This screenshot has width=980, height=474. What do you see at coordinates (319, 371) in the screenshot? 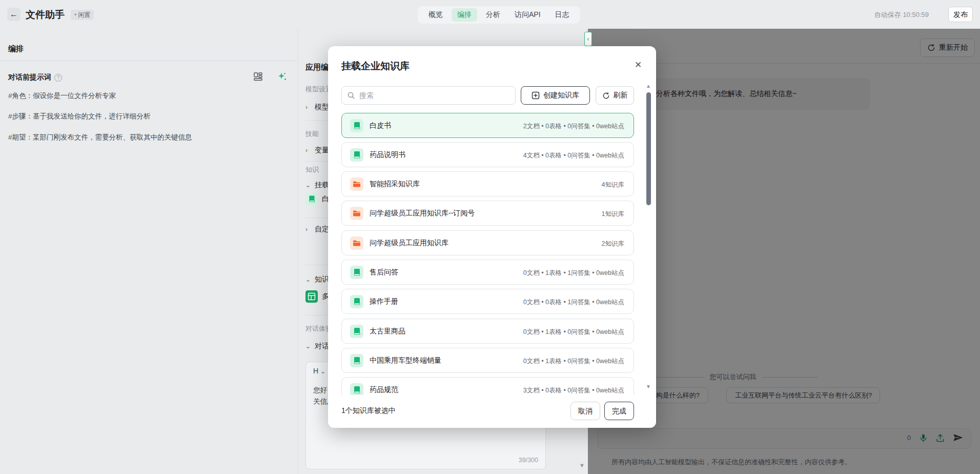
I see `heading-dropdown: H ⌄` at bounding box center [319, 371].